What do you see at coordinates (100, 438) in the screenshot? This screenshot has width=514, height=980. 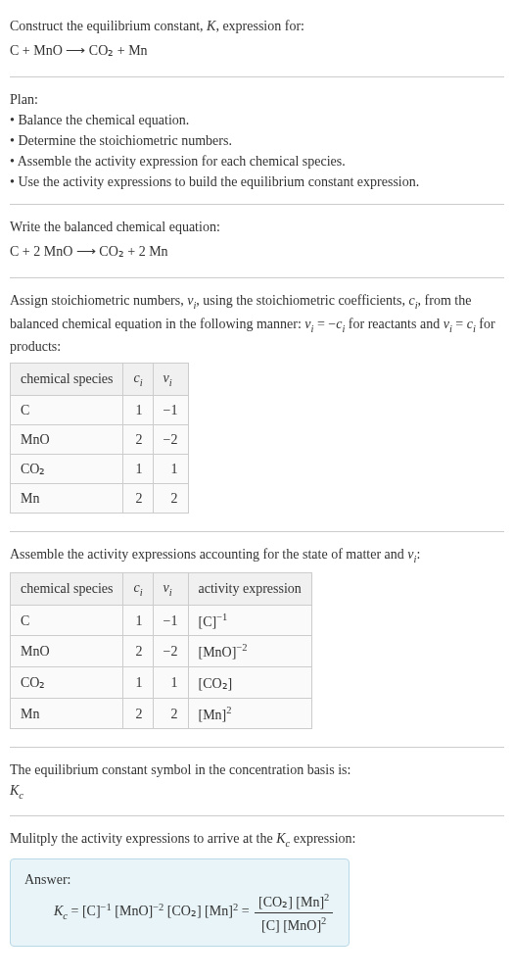 I see `stoich-table: chemical species ci νi C 1 −1 MnO 2 −2 C…` at bounding box center [100, 438].